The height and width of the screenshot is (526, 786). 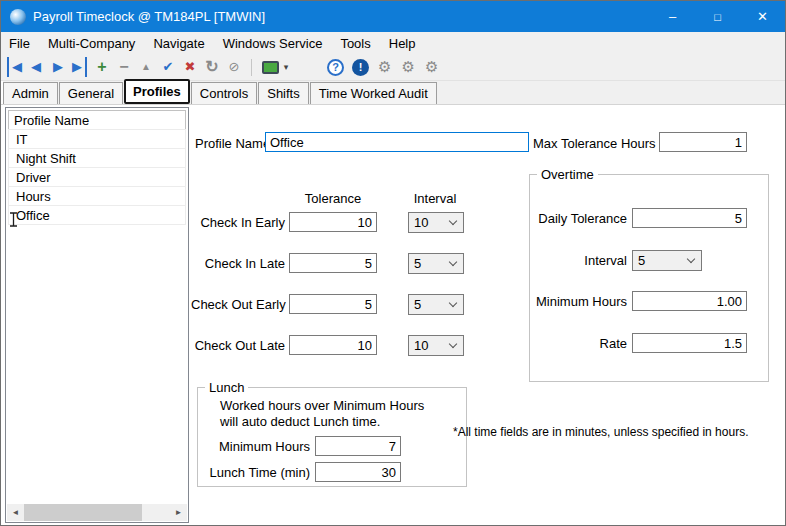 What do you see at coordinates (358, 446) in the screenshot?
I see `lunch-minimum-hours-input` at bounding box center [358, 446].